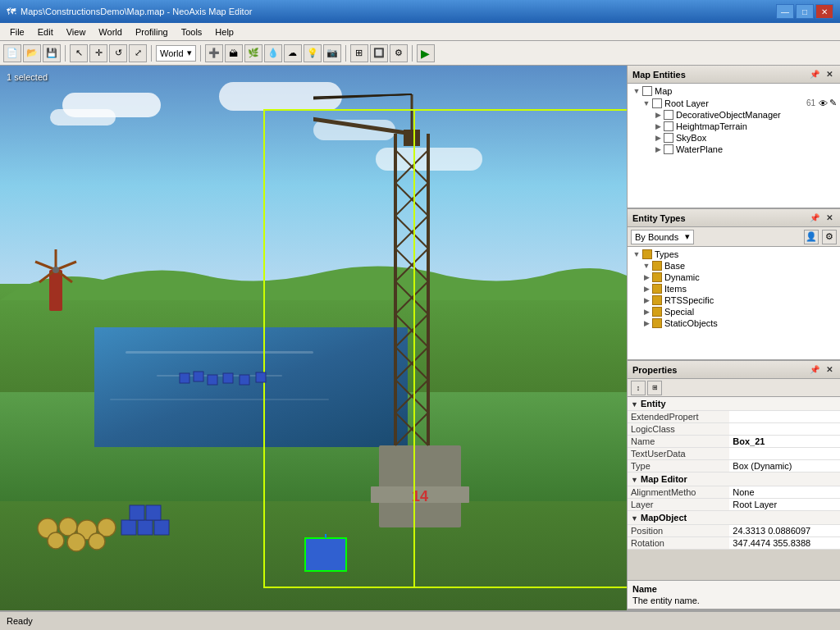 The height and width of the screenshot is (630, 840). Describe the element at coordinates (733, 404) in the screenshot. I see `entity-section-header: ▼ Entity` at that location.